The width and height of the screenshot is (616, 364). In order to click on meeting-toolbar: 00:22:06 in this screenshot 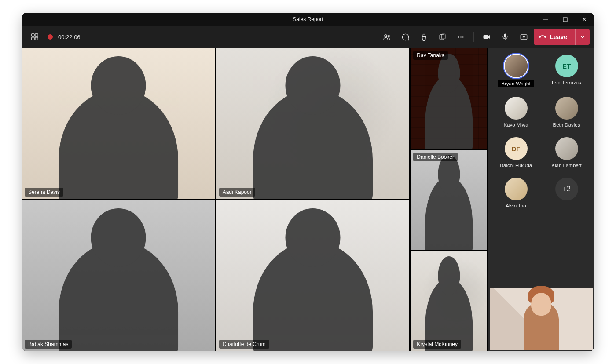, I will do `click(308, 37)`.